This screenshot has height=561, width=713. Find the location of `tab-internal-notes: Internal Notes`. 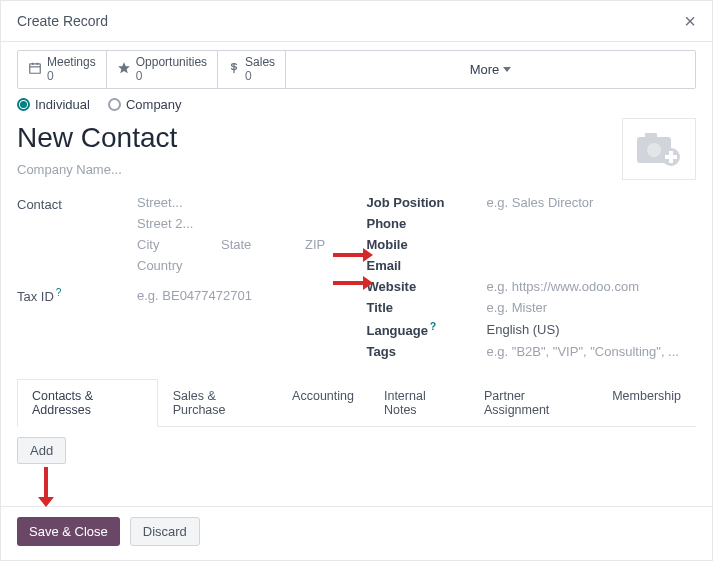

tab-internal-notes: Internal Notes is located at coordinates (419, 403).